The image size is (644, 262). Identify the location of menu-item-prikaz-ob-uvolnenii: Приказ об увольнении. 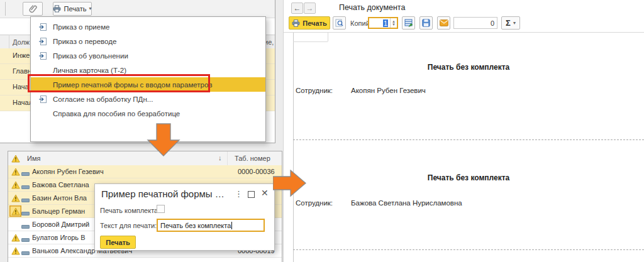
(148, 55).